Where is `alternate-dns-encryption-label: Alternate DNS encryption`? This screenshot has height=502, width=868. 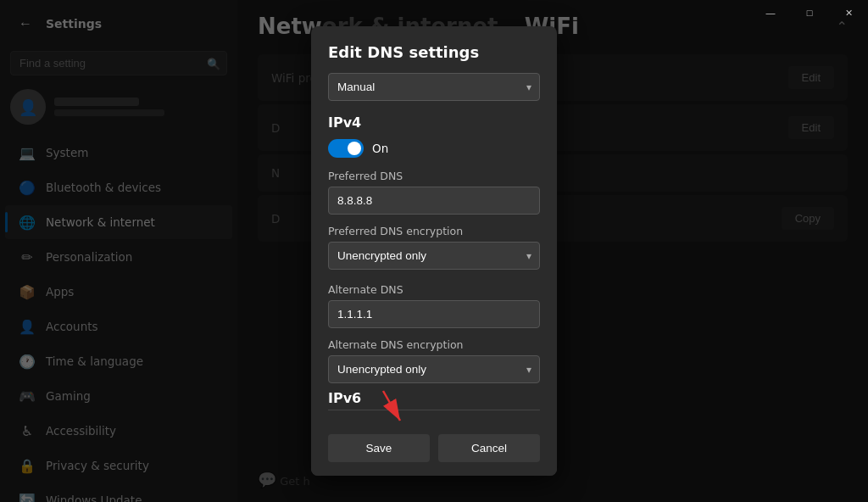 alternate-dns-encryption-label: Alternate DNS encryption is located at coordinates (434, 344).